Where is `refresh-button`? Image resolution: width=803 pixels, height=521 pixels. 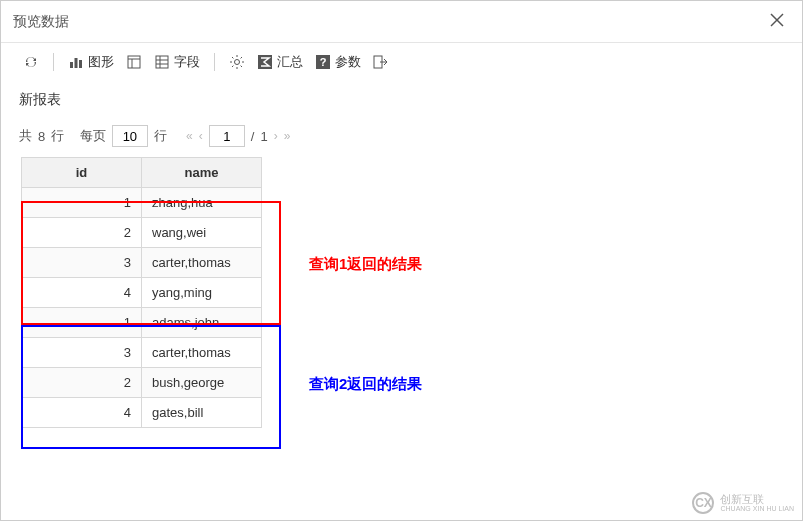 refresh-button is located at coordinates (31, 62).